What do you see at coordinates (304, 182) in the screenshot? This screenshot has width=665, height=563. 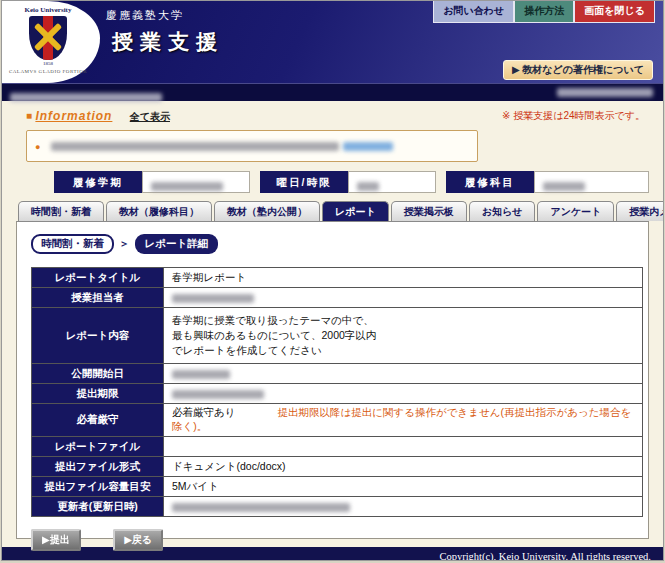 I see `filter-label-day-period: 曜日/時限` at bounding box center [304, 182].